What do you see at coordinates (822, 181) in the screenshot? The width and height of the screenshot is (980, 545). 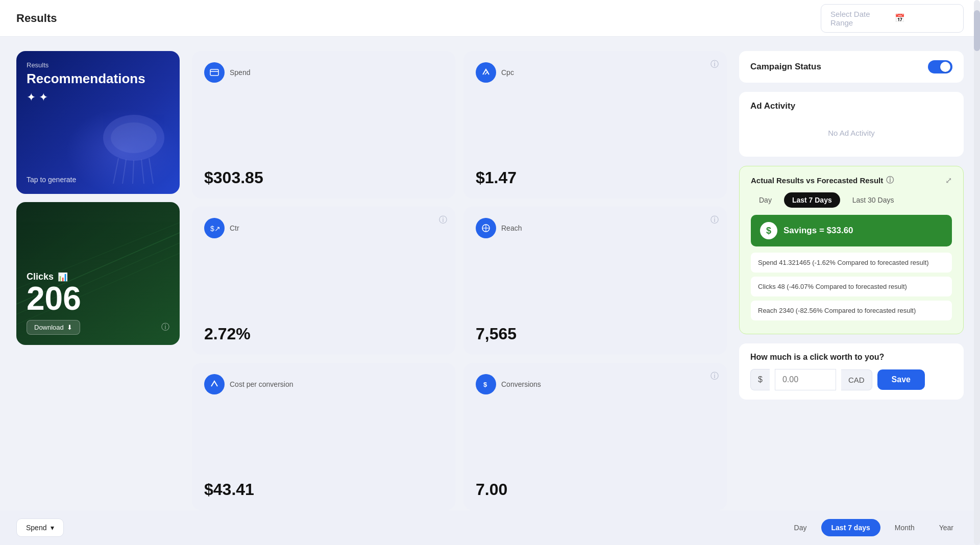 I see `forecasted-title: Actual Results vs Forecasted Result ⓘ` at bounding box center [822, 181].